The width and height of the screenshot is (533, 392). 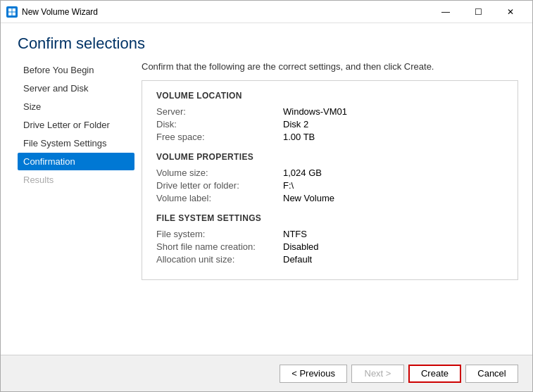 I want to click on info-row-volume-size: Volume size: 1,024 GB, so click(x=330, y=173).